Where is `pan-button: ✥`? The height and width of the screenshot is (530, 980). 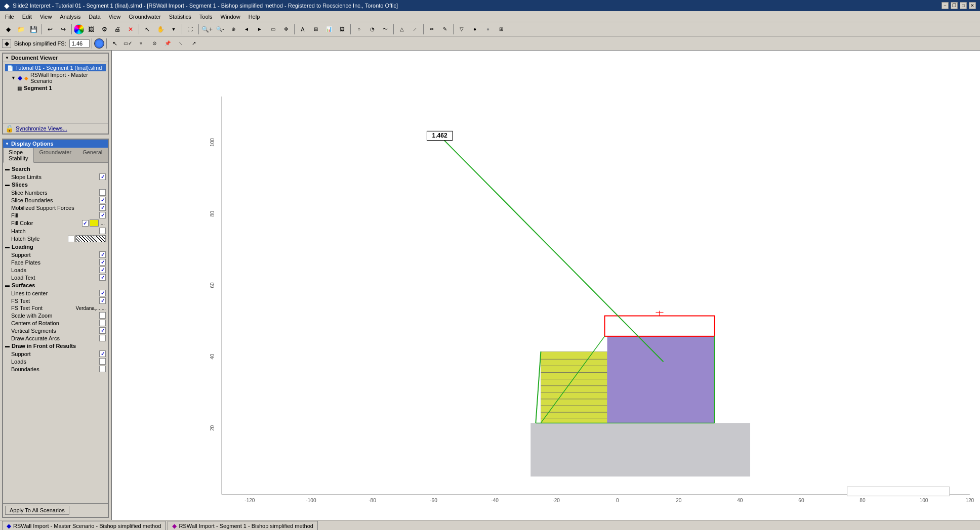 pan-button: ✥ is located at coordinates (286, 29).